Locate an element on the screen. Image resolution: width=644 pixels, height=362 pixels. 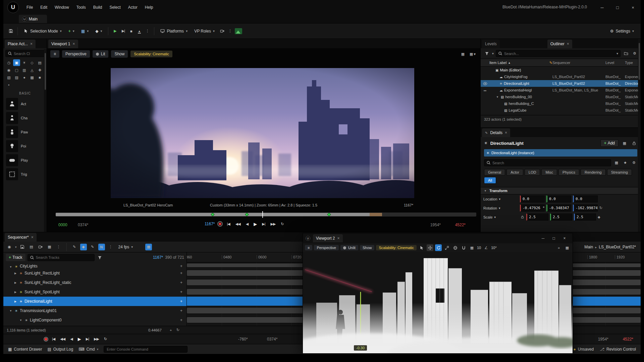
table-row-selected: DirectionalLight LS_BlueDot_Part02BlueDo… is located at coordinates (561, 83).